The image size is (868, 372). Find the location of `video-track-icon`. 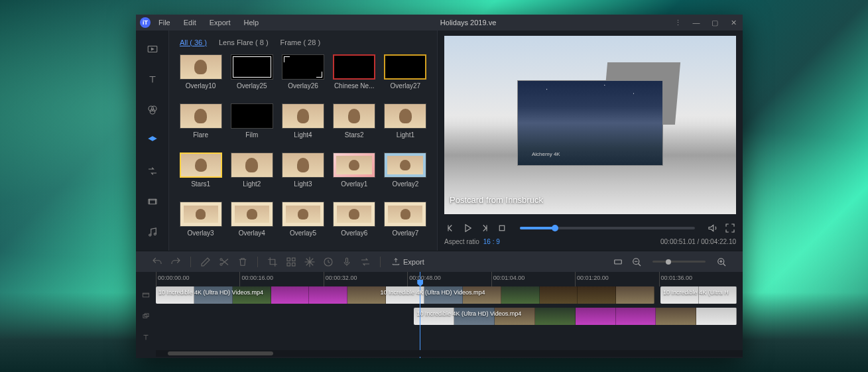

video-track-icon is located at coordinates (146, 295).